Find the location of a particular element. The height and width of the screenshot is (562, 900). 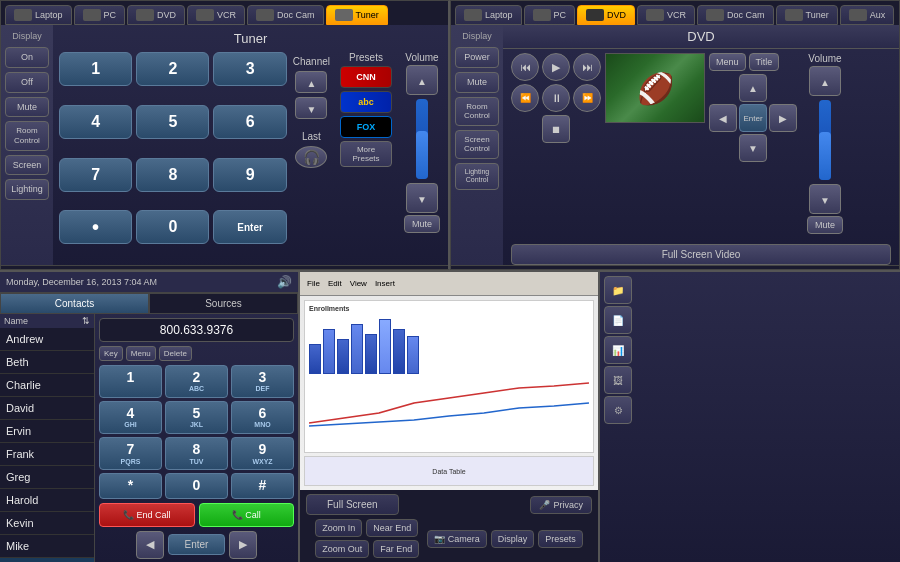

spare-icon-3: 📊 is located at coordinates (618, 350).